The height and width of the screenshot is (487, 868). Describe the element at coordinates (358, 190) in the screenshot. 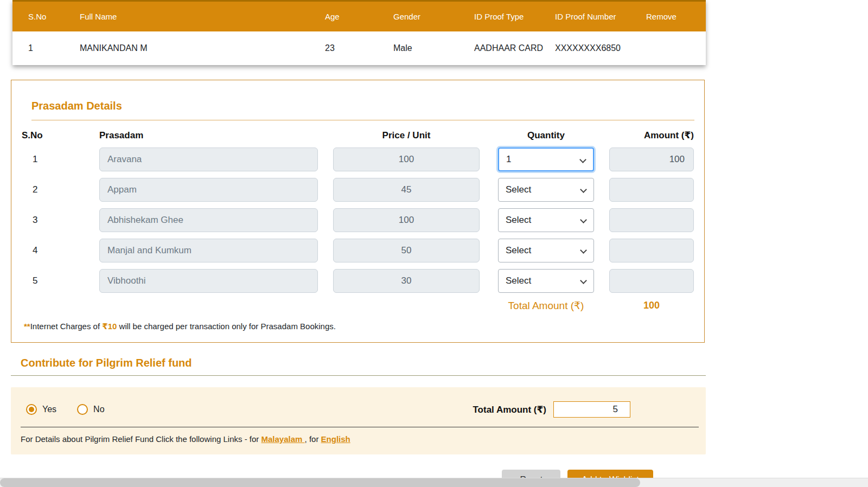

I see `prasadam-row: 2 Appam 45 Select` at that location.